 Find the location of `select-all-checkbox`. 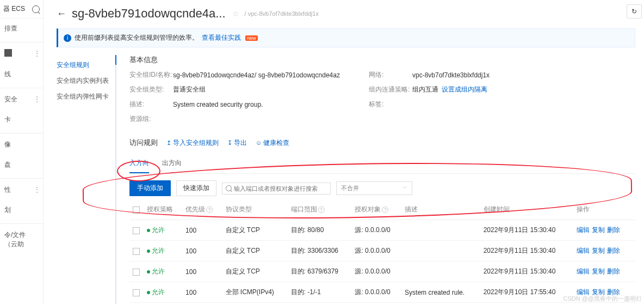

select-all-checkbox is located at coordinates (136, 210).